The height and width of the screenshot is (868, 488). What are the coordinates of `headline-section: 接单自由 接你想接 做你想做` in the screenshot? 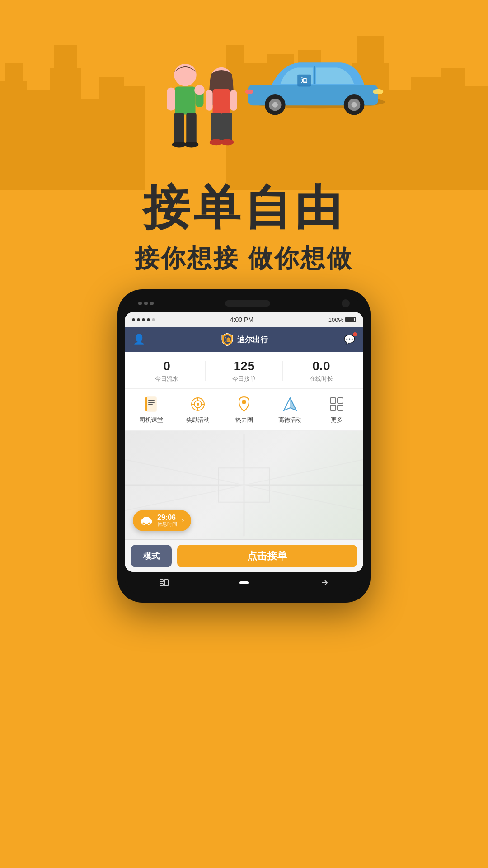 It's located at (244, 228).